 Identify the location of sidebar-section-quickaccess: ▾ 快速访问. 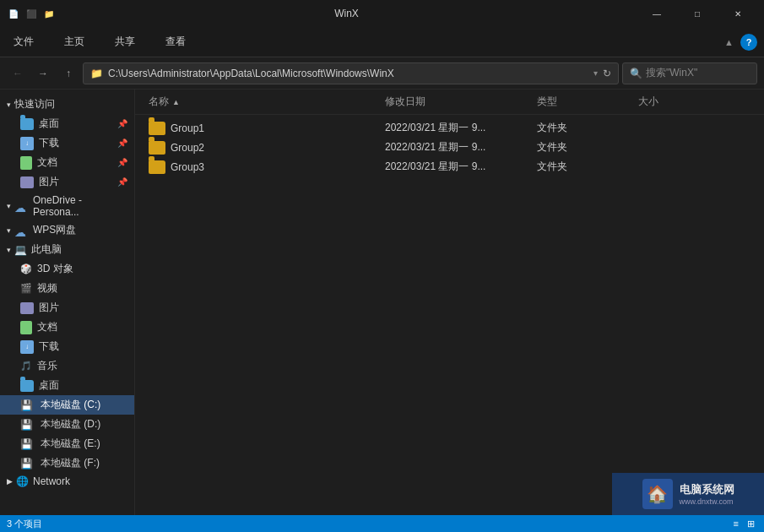
(68, 105).